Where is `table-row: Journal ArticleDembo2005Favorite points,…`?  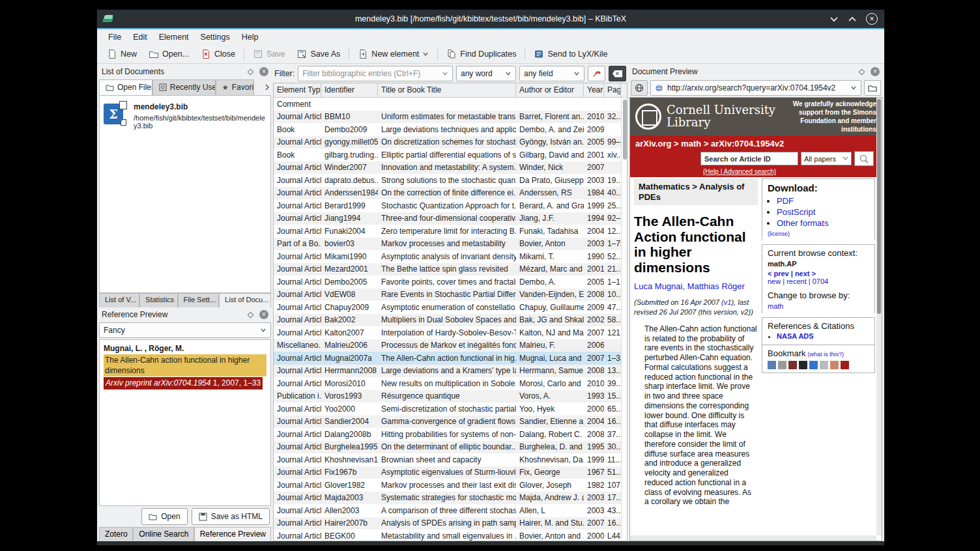 table-row: Journal ArticleDembo2005Favorite points,… is located at coordinates (447, 282).